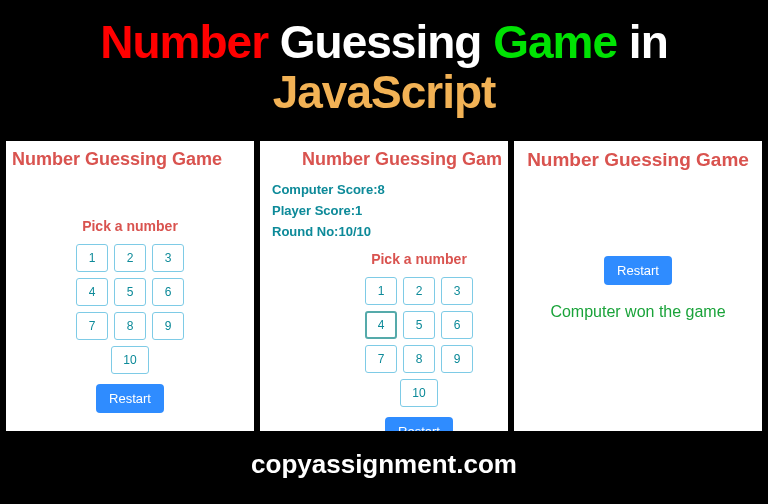  I want to click on round-label: Round No:, so click(305, 232).